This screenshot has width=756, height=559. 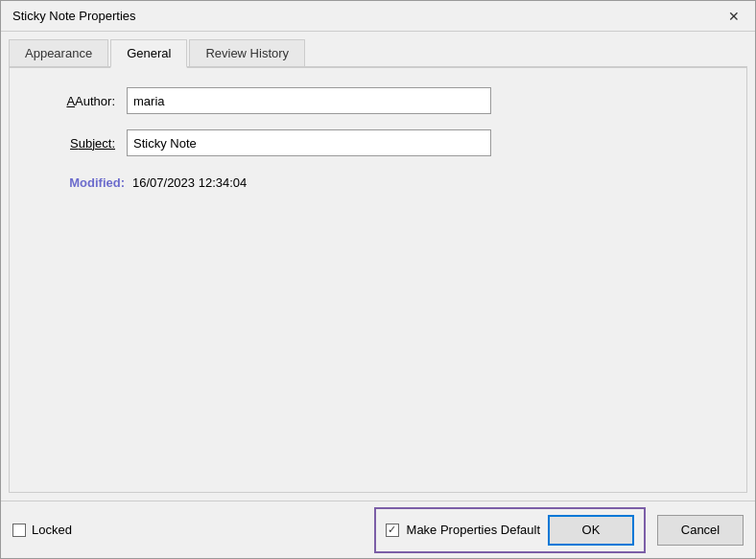 I want to click on title-bar: Sticky Note Properties ✕, so click(x=378, y=16).